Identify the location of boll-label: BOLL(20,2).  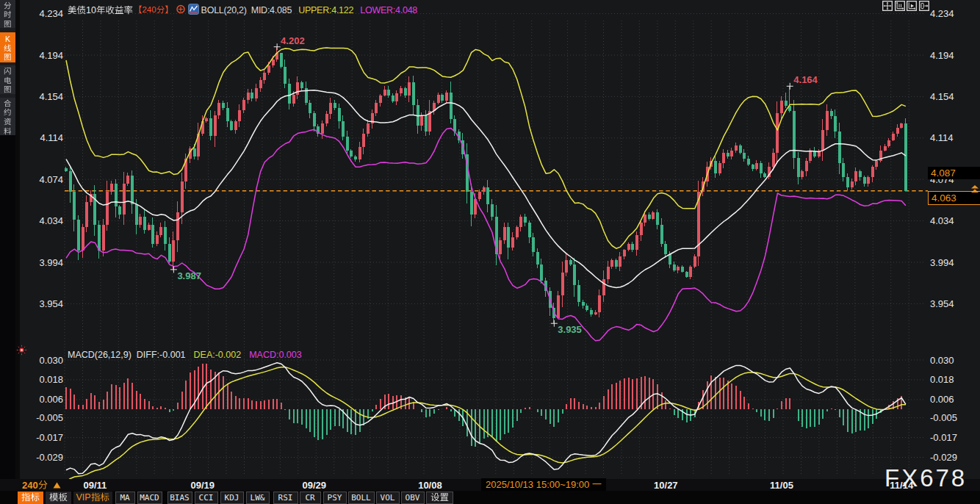
(224, 10).